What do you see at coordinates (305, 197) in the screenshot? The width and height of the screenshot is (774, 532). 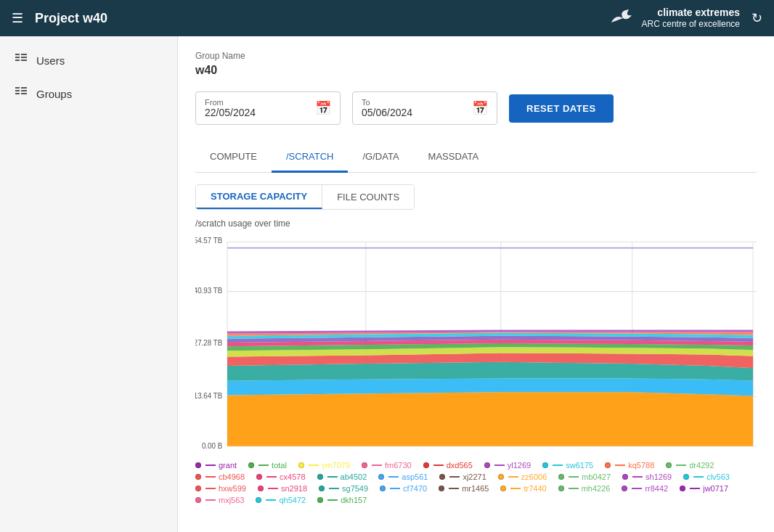 I see `sub-tabs: STORAGE CAPACITY FILE COUNTS` at bounding box center [305, 197].